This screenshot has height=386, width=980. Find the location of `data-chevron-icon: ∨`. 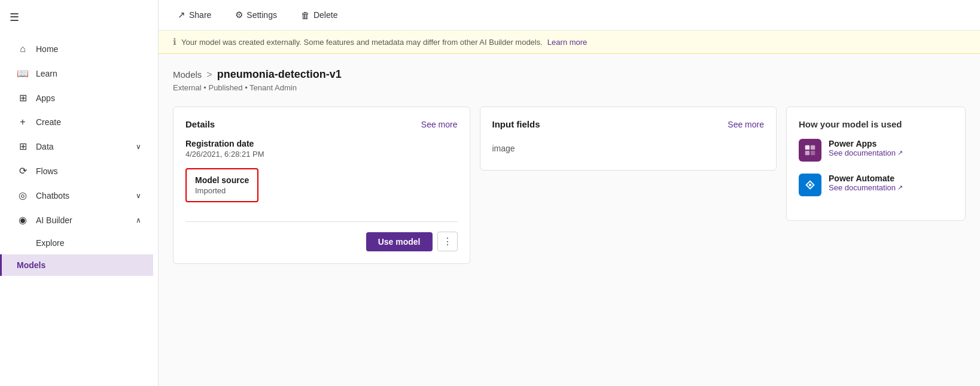

data-chevron-icon: ∨ is located at coordinates (139, 147).